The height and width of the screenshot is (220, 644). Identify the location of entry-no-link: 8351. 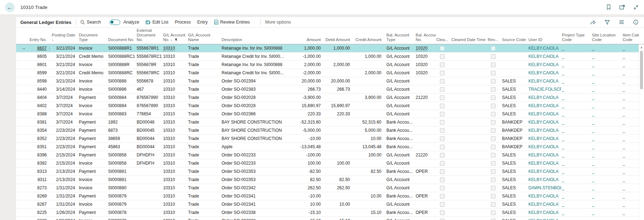
(42, 147).